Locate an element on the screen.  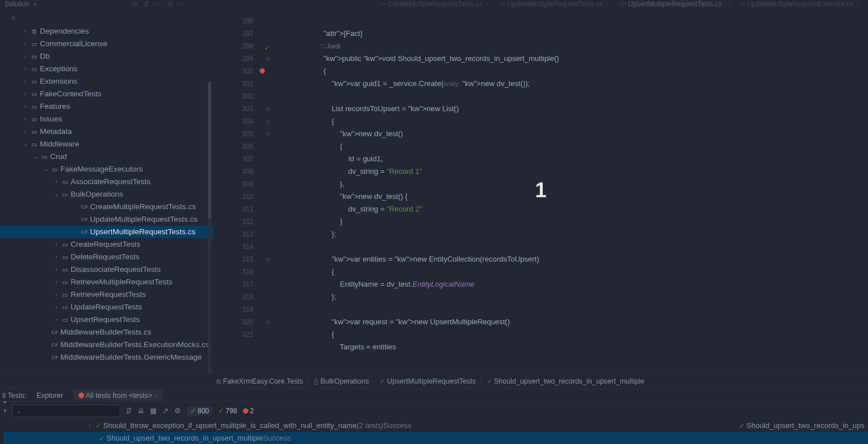
code-line: "kw">var entities = "kw">new EntityColle… is located at coordinates (588, 259).